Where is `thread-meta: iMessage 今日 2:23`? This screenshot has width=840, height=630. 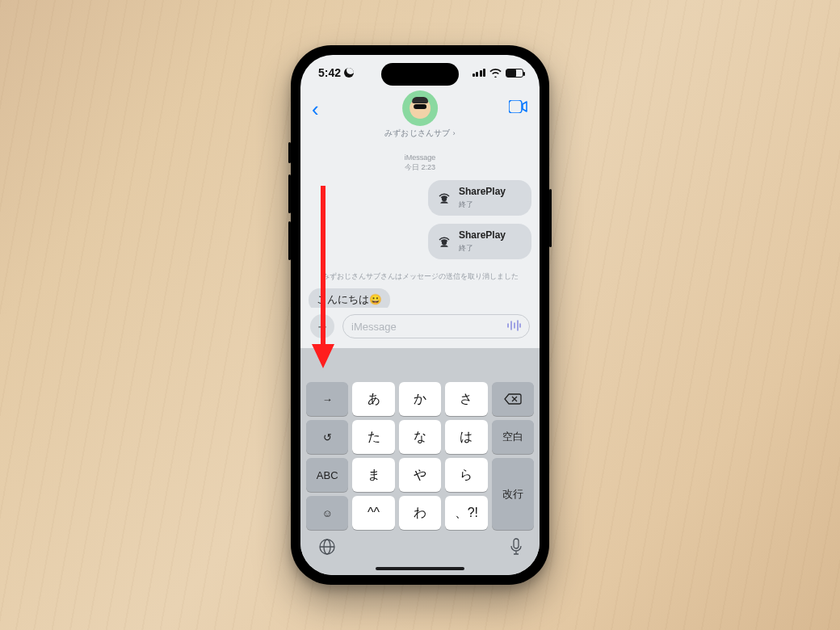
thread-meta: iMessage 今日 2:23 is located at coordinates (420, 163).